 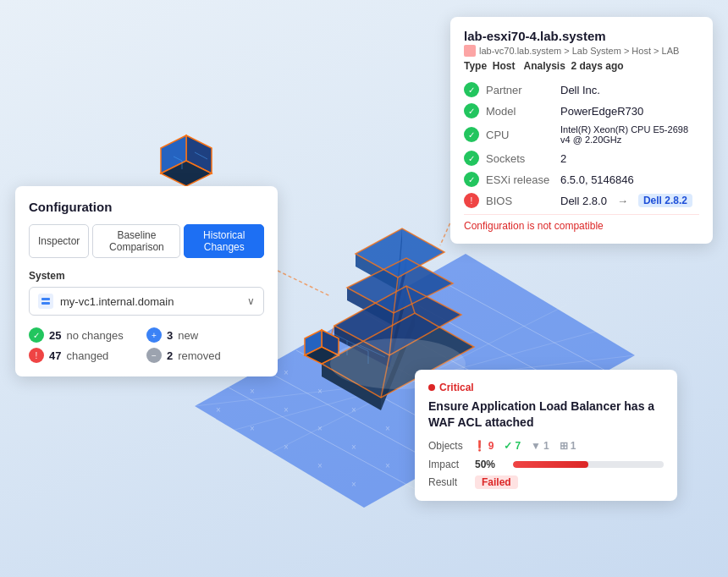 I want to click on check-bios: !, so click(x=472, y=201).